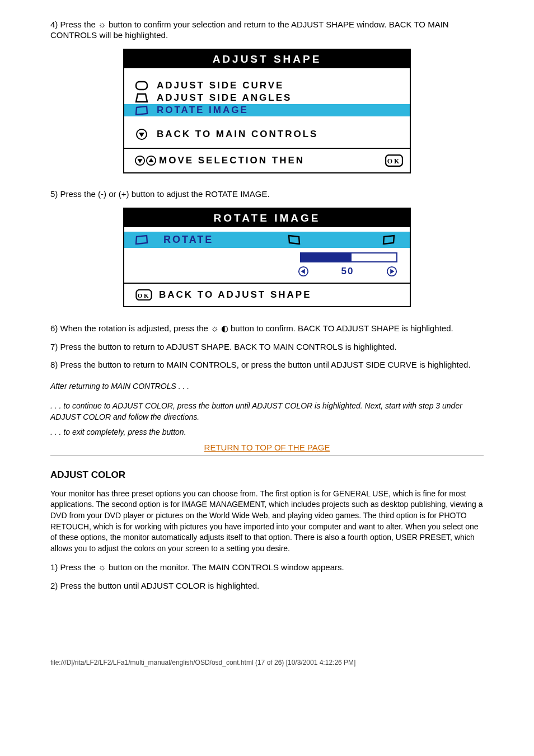  I want to click on up-down-arrows-icon, so click(146, 161).